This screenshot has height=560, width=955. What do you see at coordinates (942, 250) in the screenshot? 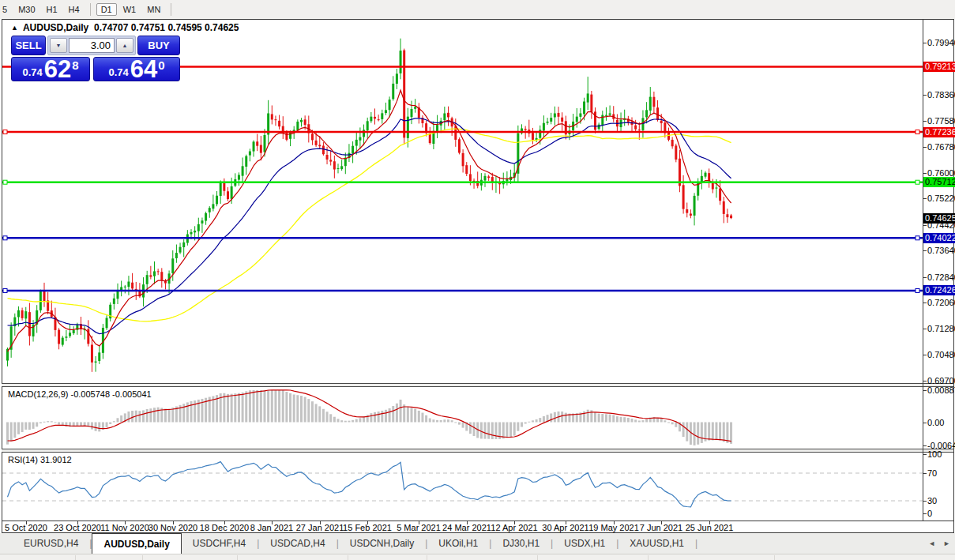
I see `price-axis-label: 0.73640` at bounding box center [942, 250].